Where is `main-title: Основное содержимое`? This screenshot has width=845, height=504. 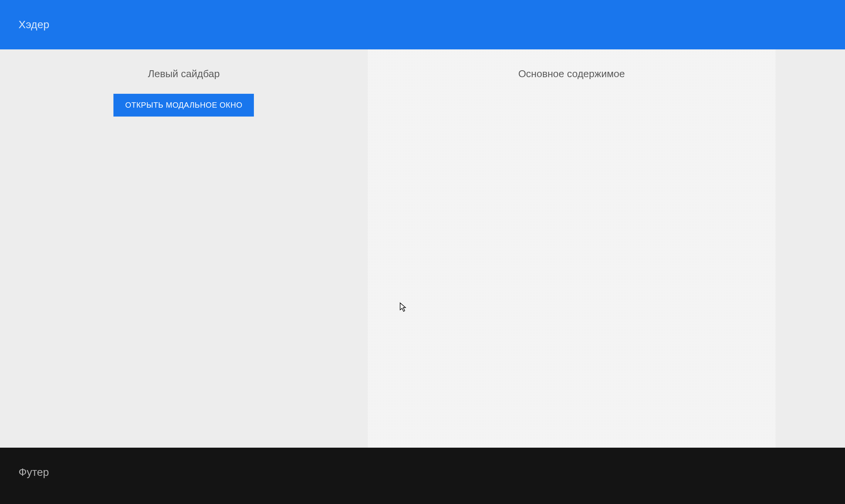
main-title: Основное содержимое is located at coordinates (572, 74).